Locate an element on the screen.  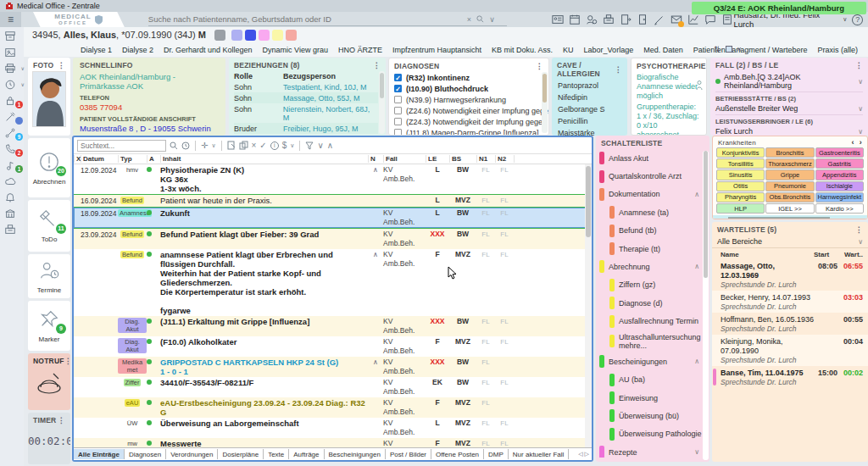
schalter-item-abrechnung: Abrechnung ∧ is located at coordinates (653, 266).